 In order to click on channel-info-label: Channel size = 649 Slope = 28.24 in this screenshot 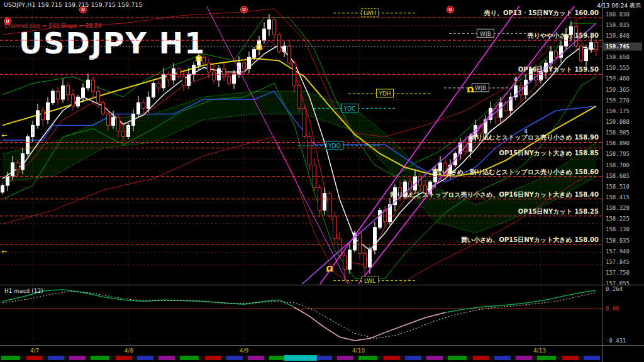, I will do `click(53, 26)`.